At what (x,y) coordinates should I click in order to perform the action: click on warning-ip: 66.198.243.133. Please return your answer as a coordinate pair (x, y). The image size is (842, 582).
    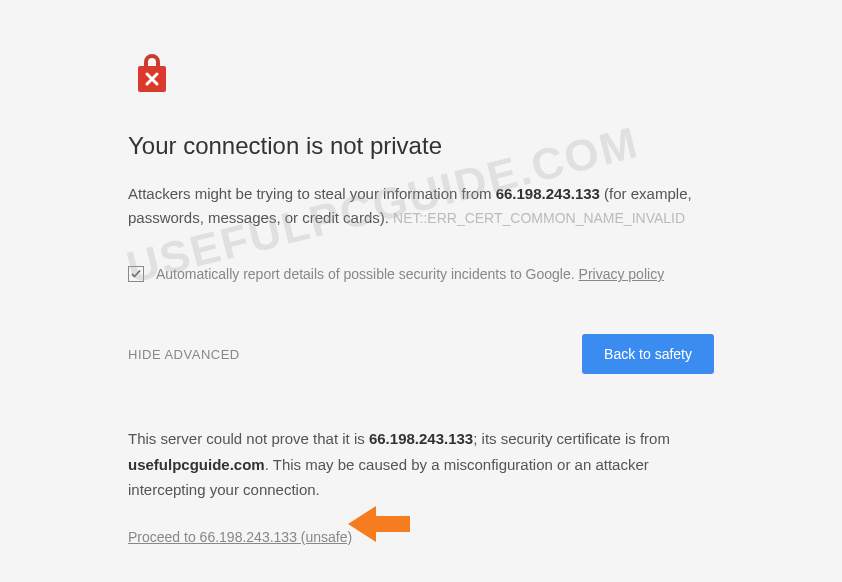
    Looking at the image, I should click on (548, 194).